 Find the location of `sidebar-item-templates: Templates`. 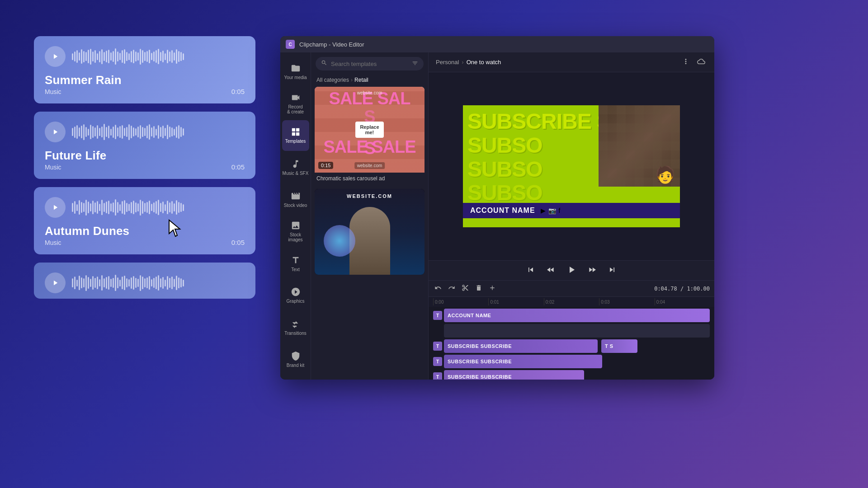

sidebar-item-templates: Templates is located at coordinates (296, 136).